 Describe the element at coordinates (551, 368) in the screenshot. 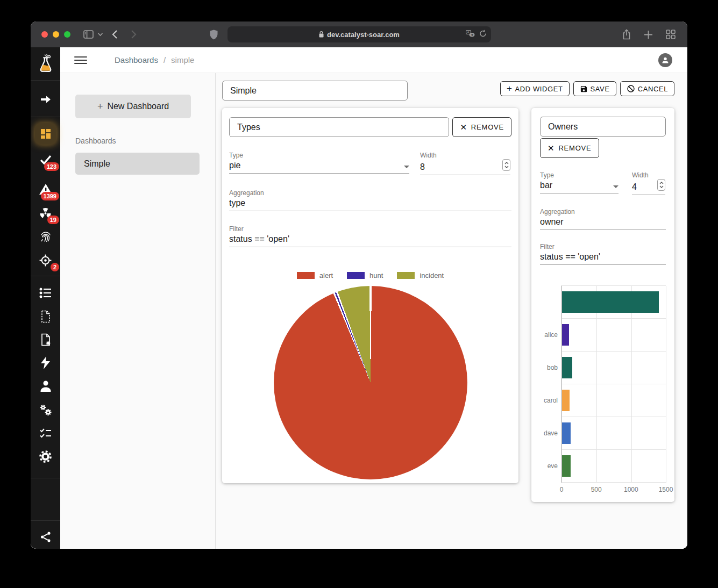

I see `bar-category-label: bob` at that location.